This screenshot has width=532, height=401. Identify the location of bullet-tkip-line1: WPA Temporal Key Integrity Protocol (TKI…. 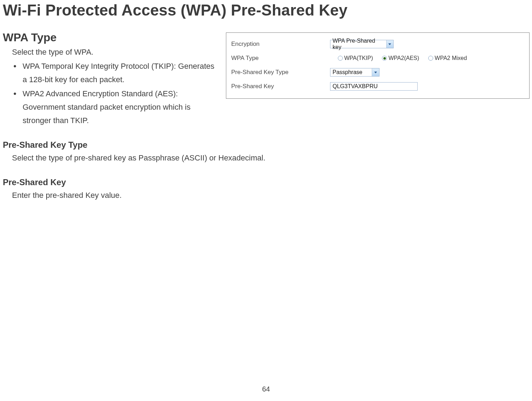
(119, 66).